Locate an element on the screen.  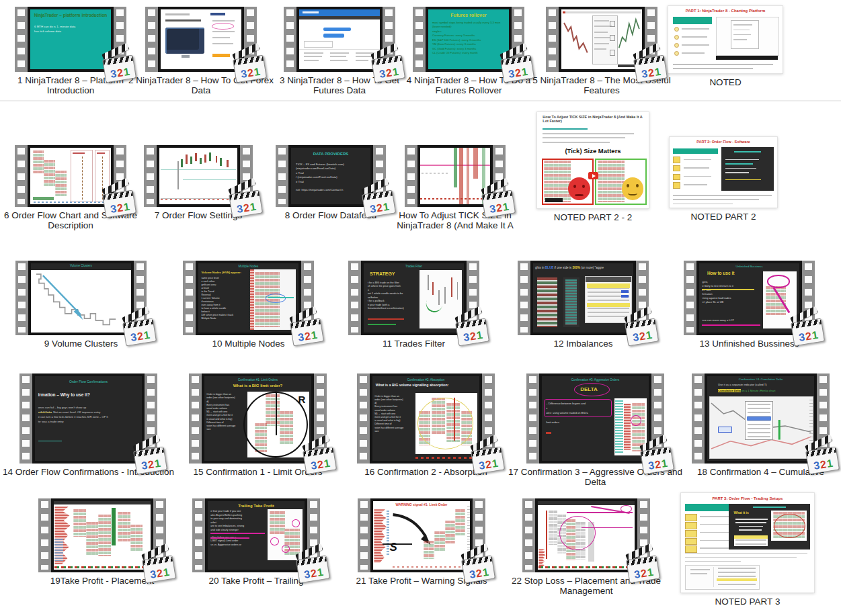
video-thumbnail: Futures rollover most symbol stops being… is located at coordinates (469, 39).